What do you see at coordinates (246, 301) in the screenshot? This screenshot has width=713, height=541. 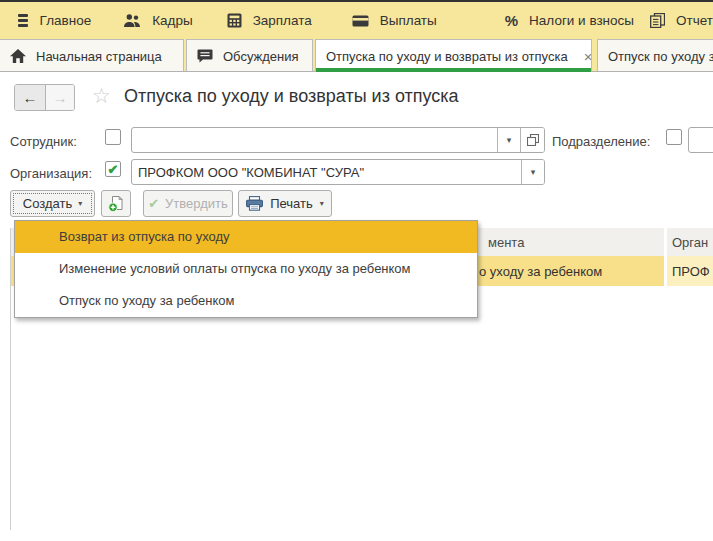 I see `menu-item-child-care-leave: Отпуск по уходу за ребенком` at bounding box center [246, 301].